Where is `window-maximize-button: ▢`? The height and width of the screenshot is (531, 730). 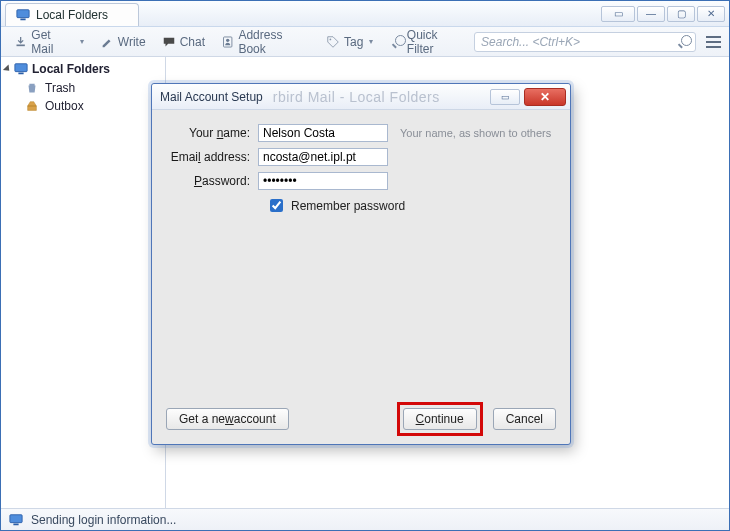
window-maximize-button: ▢ is located at coordinates (681, 14).